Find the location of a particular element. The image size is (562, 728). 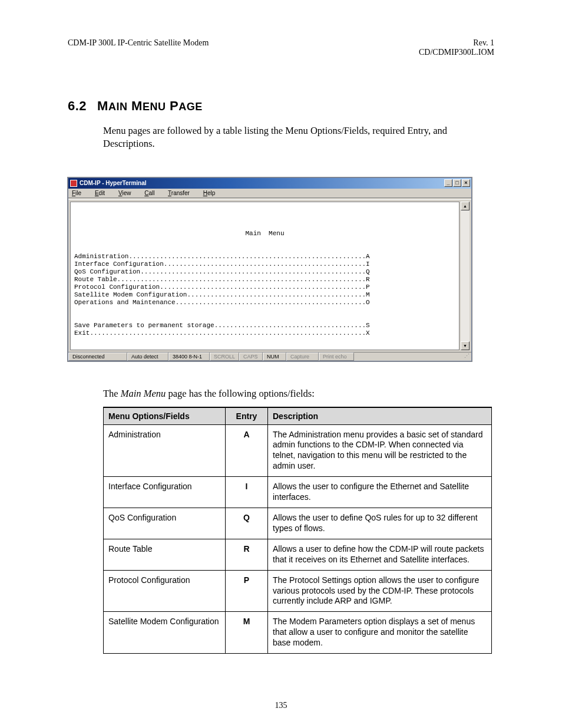

window-statusbar: Disconnected Auto detect 38400 8-N-1 SCR… is located at coordinates (270, 356).